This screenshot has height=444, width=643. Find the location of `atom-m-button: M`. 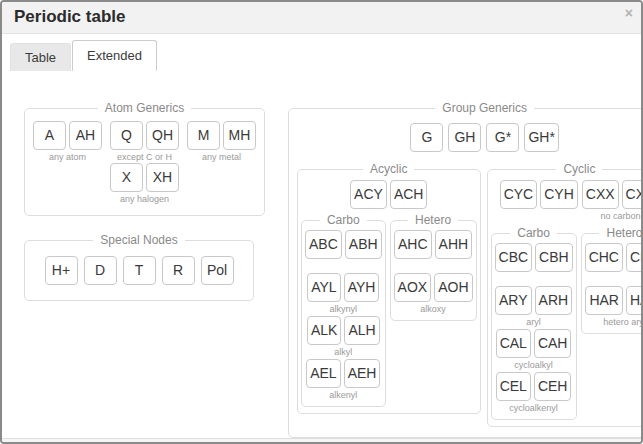

atom-m-button: M is located at coordinates (204, 136).